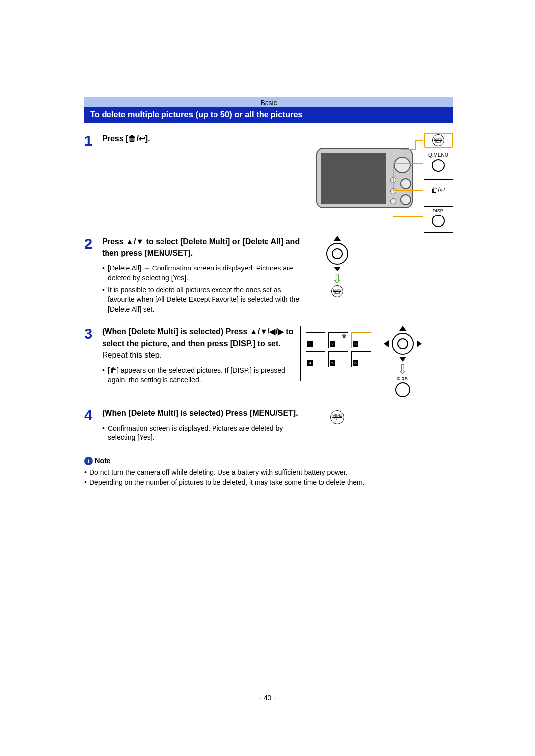  I want to click on step-2-heading: Press ▲/▼ to select [Delete Multi] or [D…, so click(204, 247).